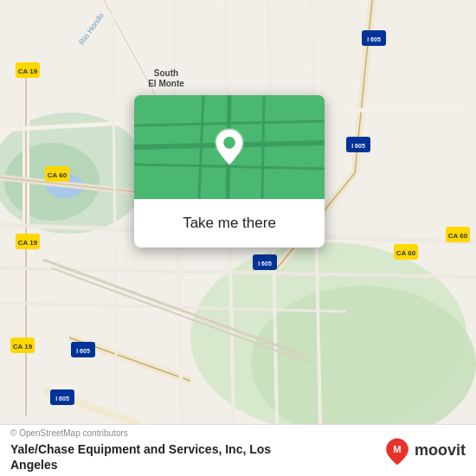  Describe the element at coordinates (229, 147) in the screenshot. I see `popup-map-area` at that location.